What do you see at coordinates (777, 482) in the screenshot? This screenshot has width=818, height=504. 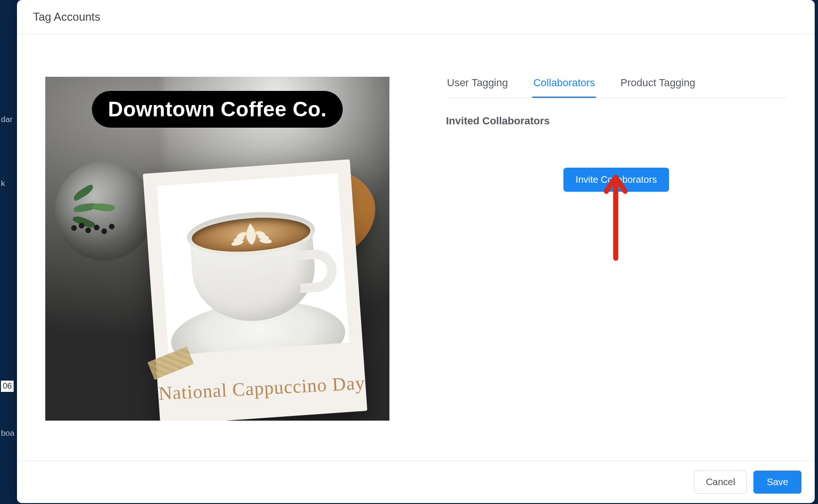 I see `save-button: Save` at bounding box center [777, 482].